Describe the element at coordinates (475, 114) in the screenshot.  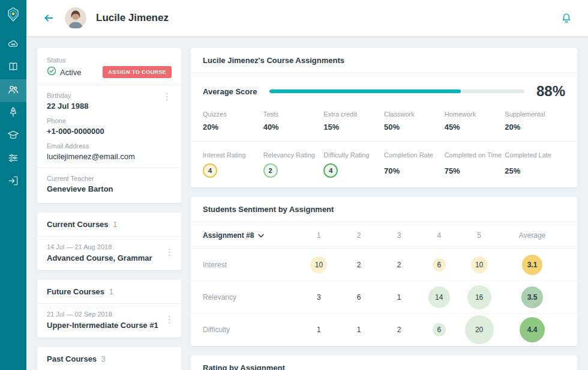
I see `stat-label: Homework` at that location.